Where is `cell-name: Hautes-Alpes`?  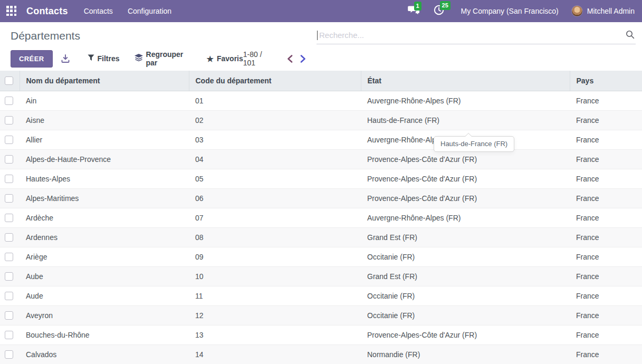
cell-name: Hautes-Alpes is located at coordinates (104, 178).